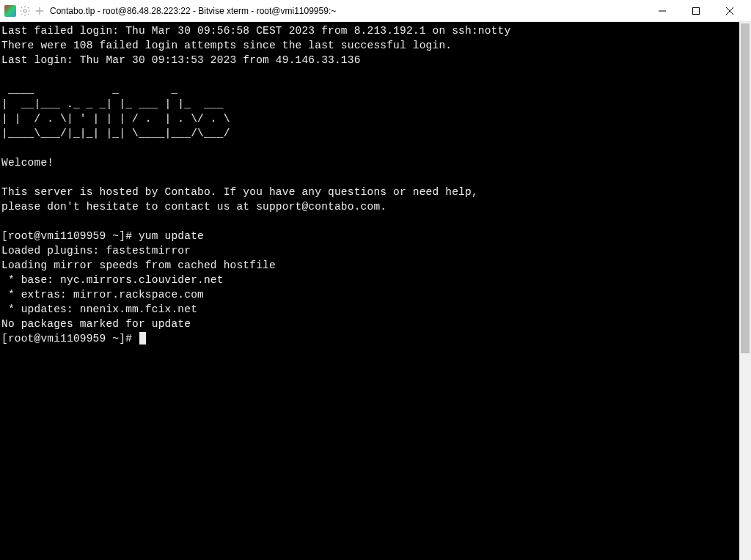 This screenshot has height=560, width=751. Describe the element at coordinates (142, 339) in the screenshot. I see `terminal-cursor` at that location.